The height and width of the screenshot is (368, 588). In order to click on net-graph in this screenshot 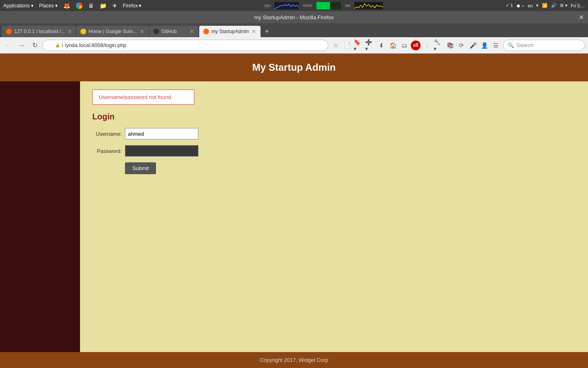, I will do `click(369, 6)`.